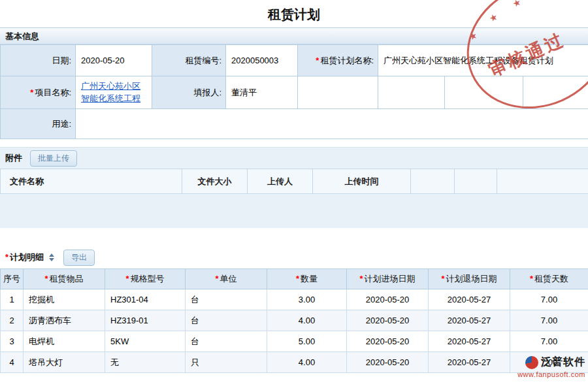 The height and width of the screenshot is (392, 588). I want to click on cell-item: 沥青洒布车, so click(64, 321).